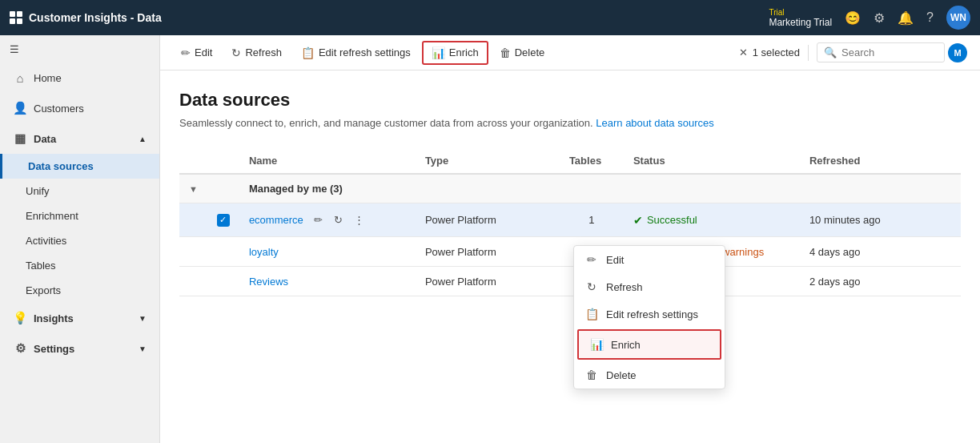 The image size is (980, 443). What do you see at coordinates (80, 50) in the screenshot?
I see `sidebar-hamburger: ☰` at bounding box center [80, 50].